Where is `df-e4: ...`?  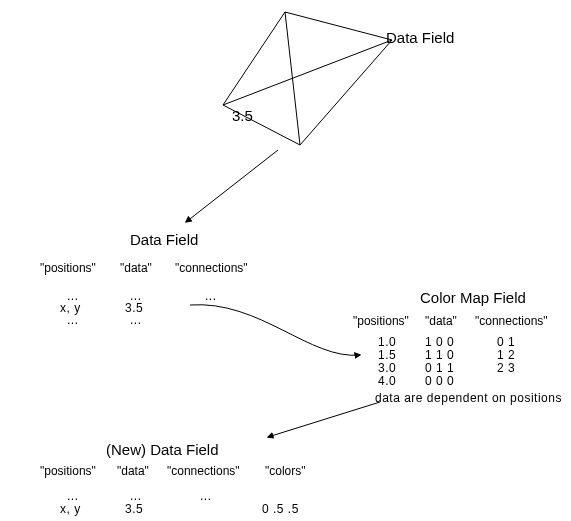
df-e4: ... is located at coordinates (73, 320).